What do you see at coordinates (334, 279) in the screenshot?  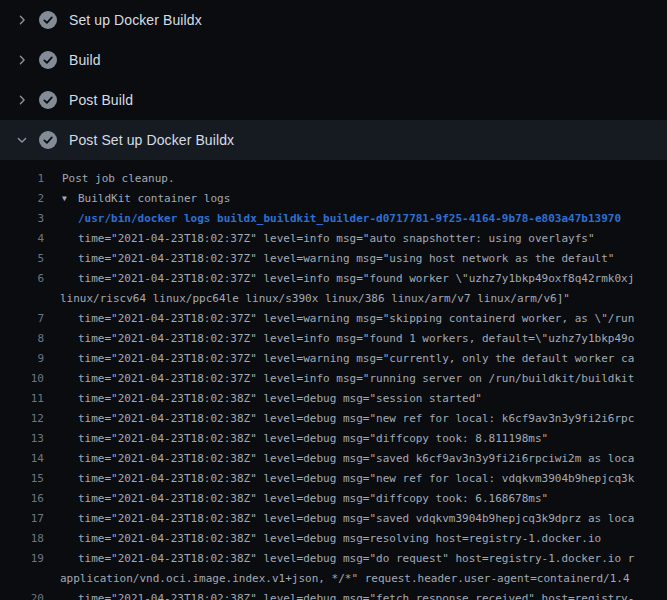 I see `log-line: 6 time="2021-04-23T18:02:37Z" level=info…` at bounding box center [334, 279].